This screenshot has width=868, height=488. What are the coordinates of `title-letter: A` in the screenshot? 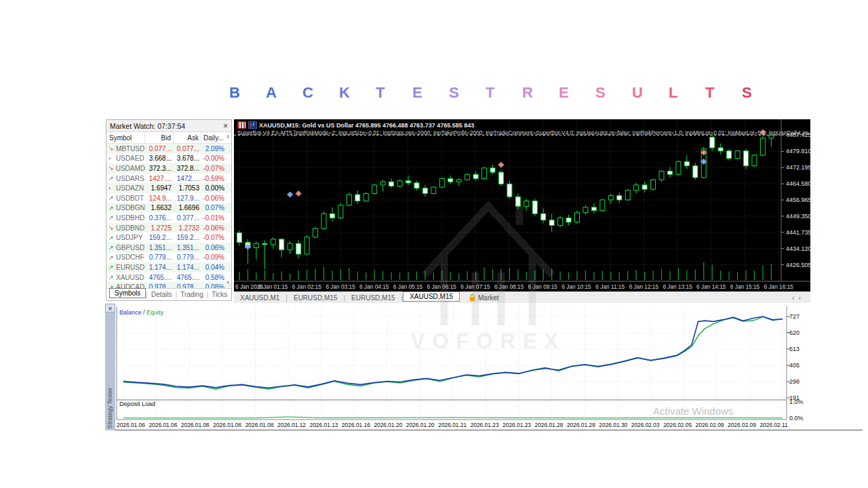 It's located at (284, 93).